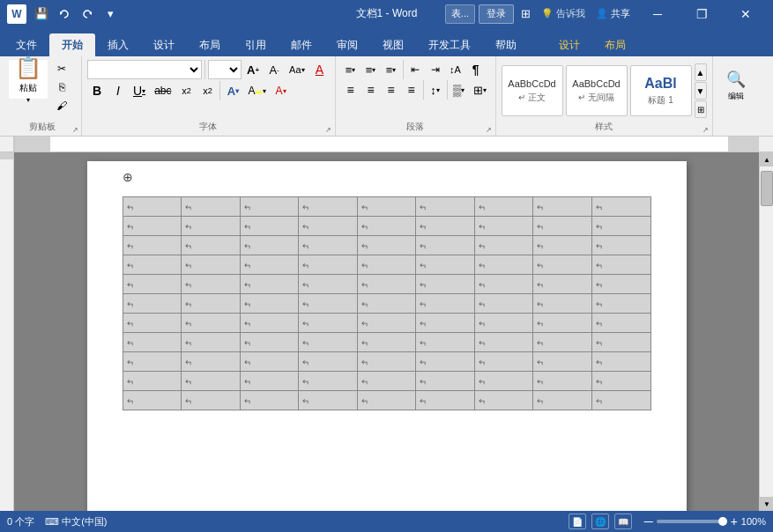  Describe the element at coordinates (506, 45) in the screenshot. I see `tab-help: 帮助` at that location.